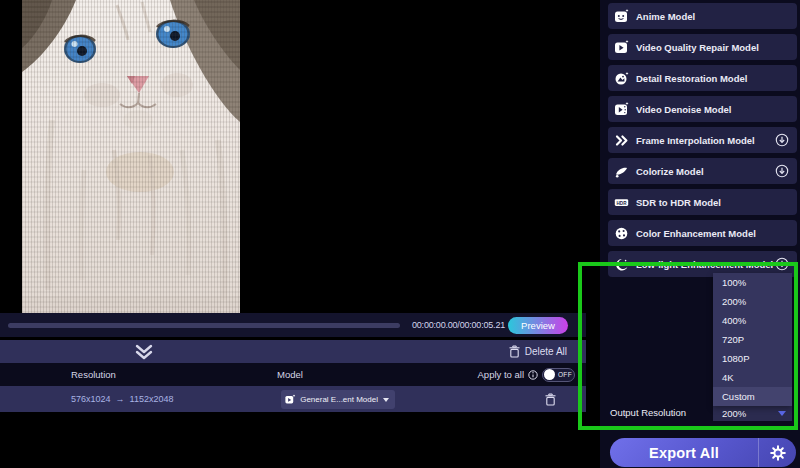 This screenshot has width=800, height=468. I want to click on apply-to-all-toggle: OFF, so click(558, 375).